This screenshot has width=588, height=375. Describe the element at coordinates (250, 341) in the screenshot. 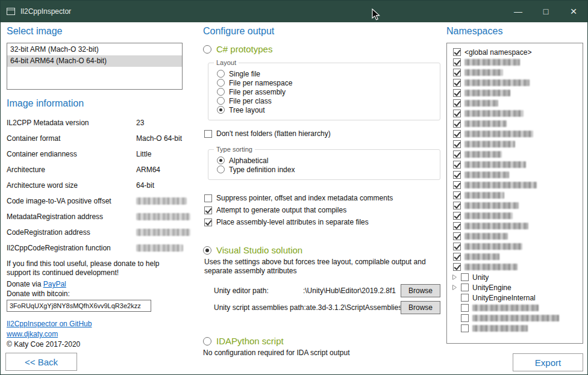

I see `idapython-label: IDAPython script` at that location.